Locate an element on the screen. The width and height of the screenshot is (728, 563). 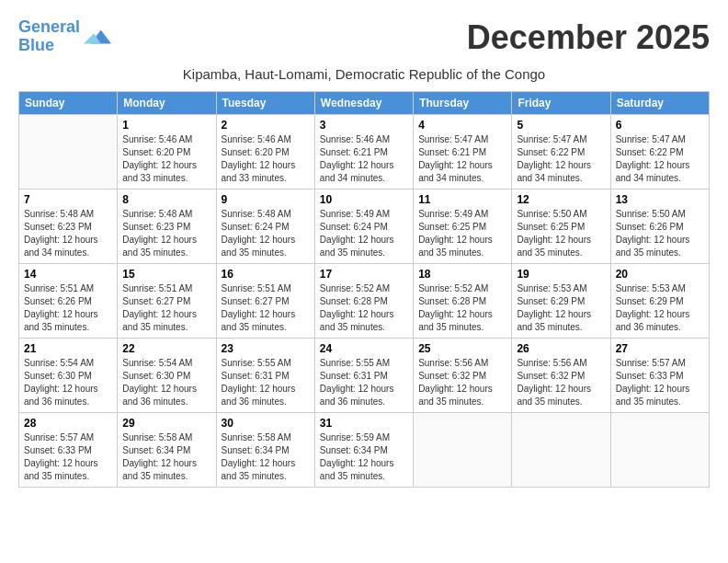
calendar-cell: 1Sunrise: 5:46 AM Sunset: 6:20 PM Daylig… is located at coordinates (167, 151).